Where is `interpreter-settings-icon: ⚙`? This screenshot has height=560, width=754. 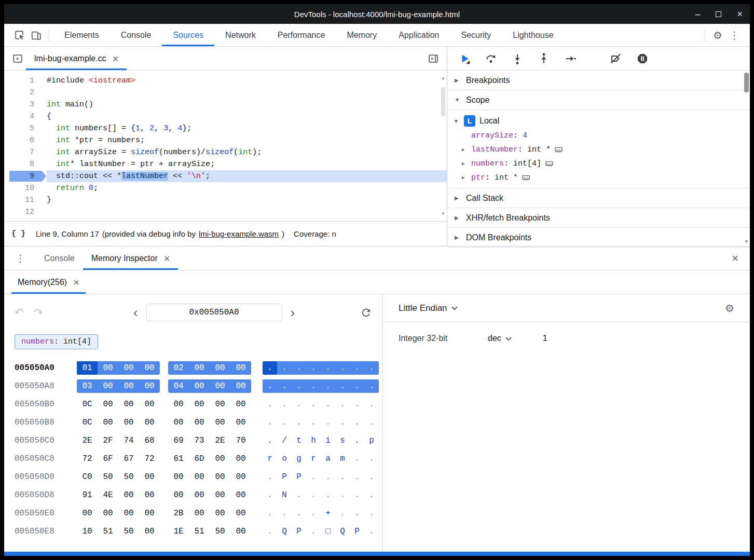 interpreter-settings-icon: ⚙ is located at coordinates (730, 308).